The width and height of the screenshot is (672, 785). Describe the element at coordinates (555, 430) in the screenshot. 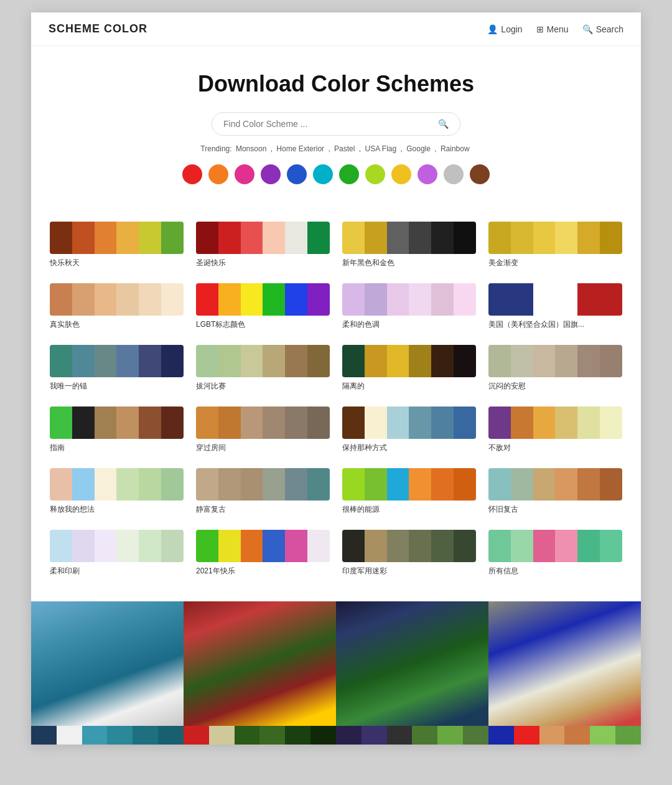

I see `scheme-card: 不敌对` at that location.